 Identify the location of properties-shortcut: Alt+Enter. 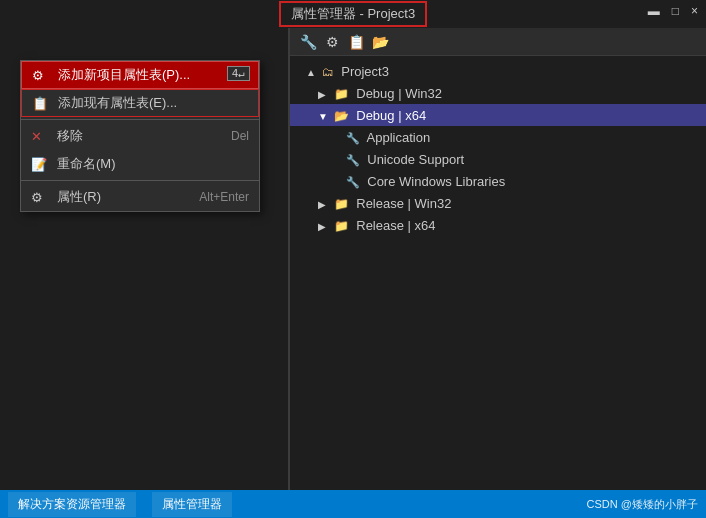
(224, 197).